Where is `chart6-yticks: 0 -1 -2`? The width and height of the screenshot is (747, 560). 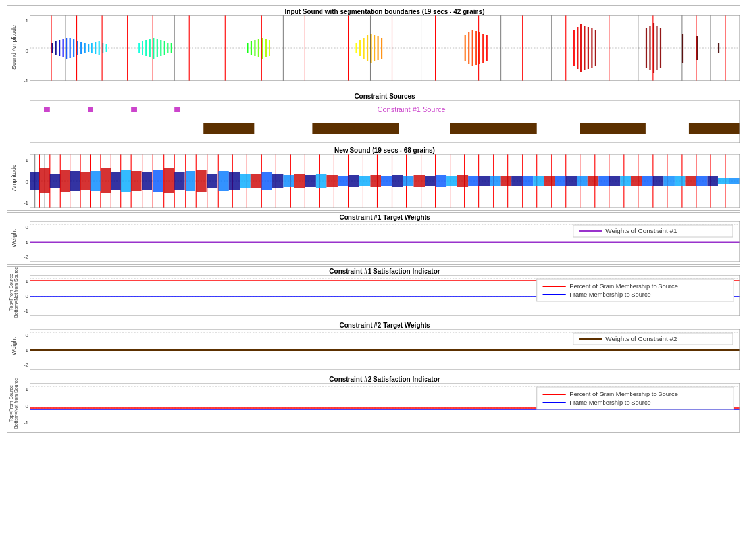
chart6-yticks: 0 -1 -2 is located at coordinates (25, 346).